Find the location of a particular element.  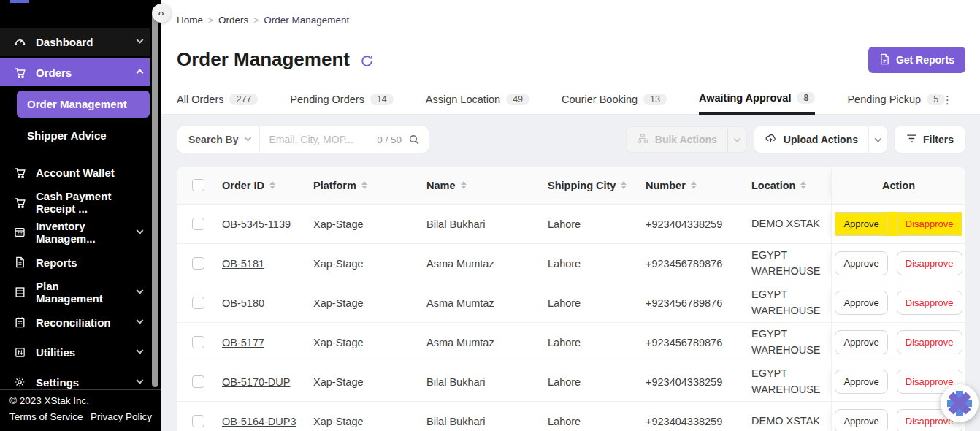

upload-actions-button: Upload Actions is located at coordinates (811, 140).